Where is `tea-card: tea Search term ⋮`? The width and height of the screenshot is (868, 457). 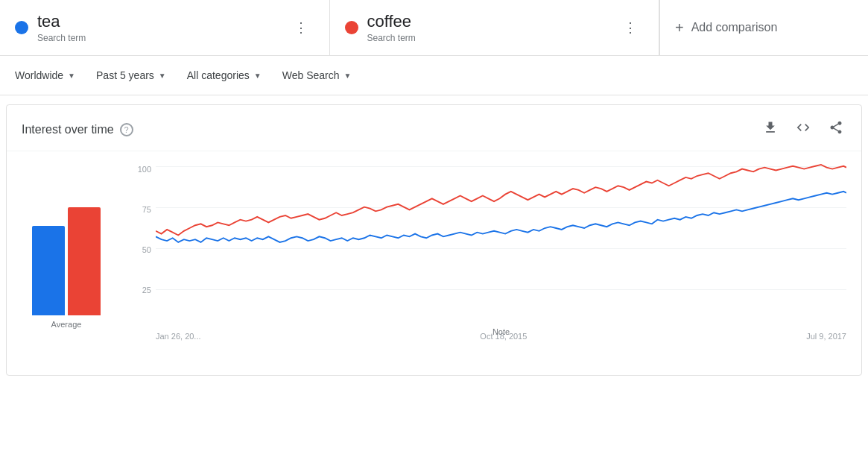 tea-card: tea Search term ⋮ is located at coordinates (165, 28).